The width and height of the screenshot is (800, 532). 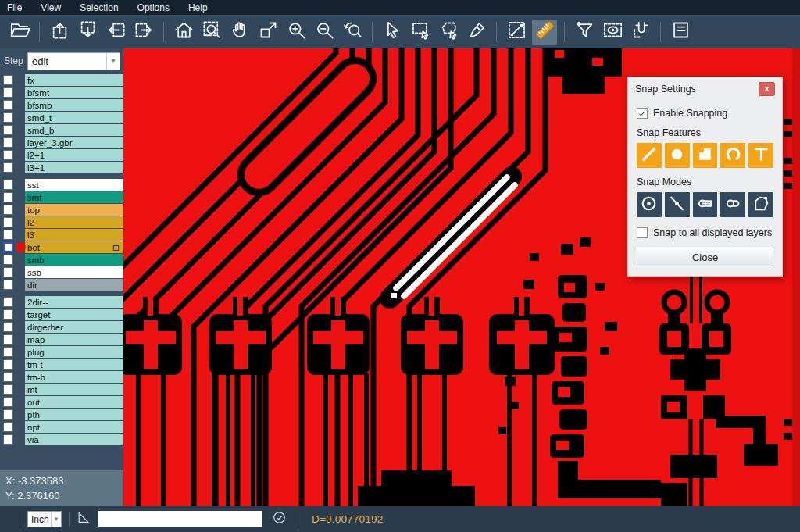 What do you see at coordinates (74, 364) in the screenshot?
I see `layer-name: tm-t` at bounding box center [74, 364].